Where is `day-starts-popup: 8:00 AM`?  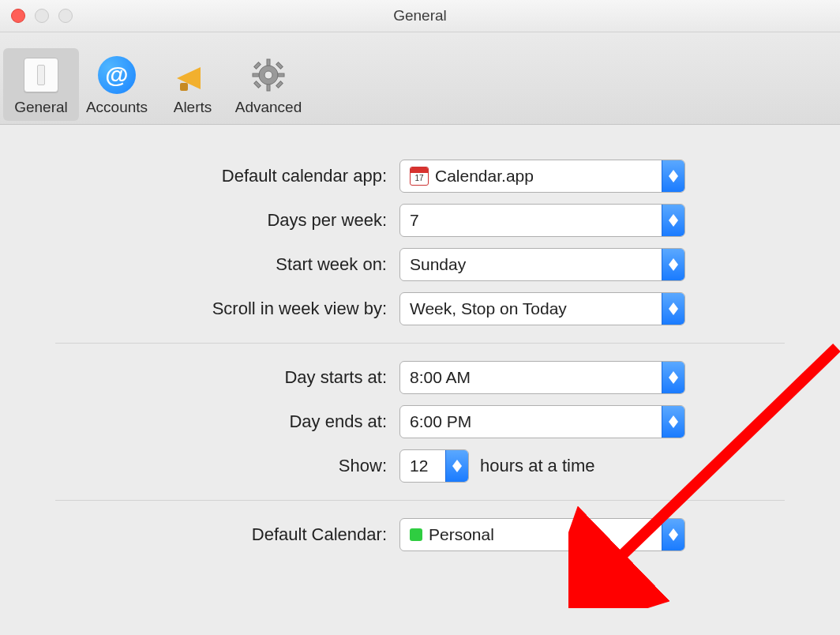 day-starts-popup: 8:00 AM is located at coordinates (542, 378).